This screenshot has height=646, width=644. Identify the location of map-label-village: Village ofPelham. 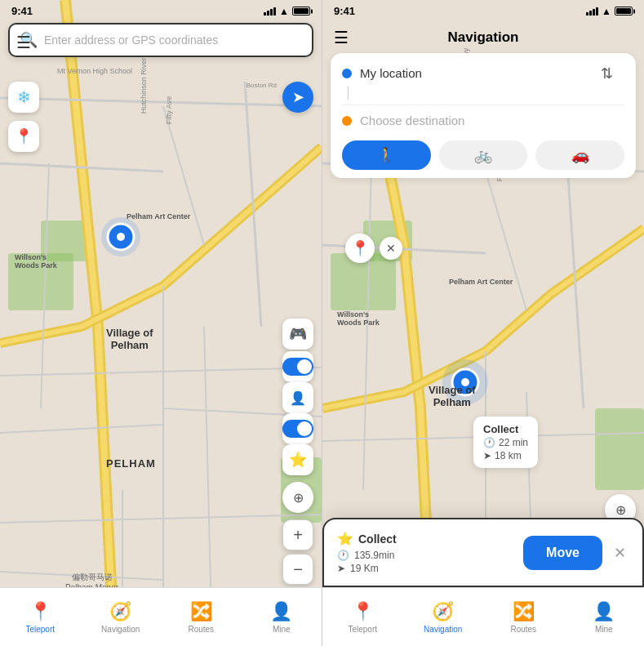
(130, 339).